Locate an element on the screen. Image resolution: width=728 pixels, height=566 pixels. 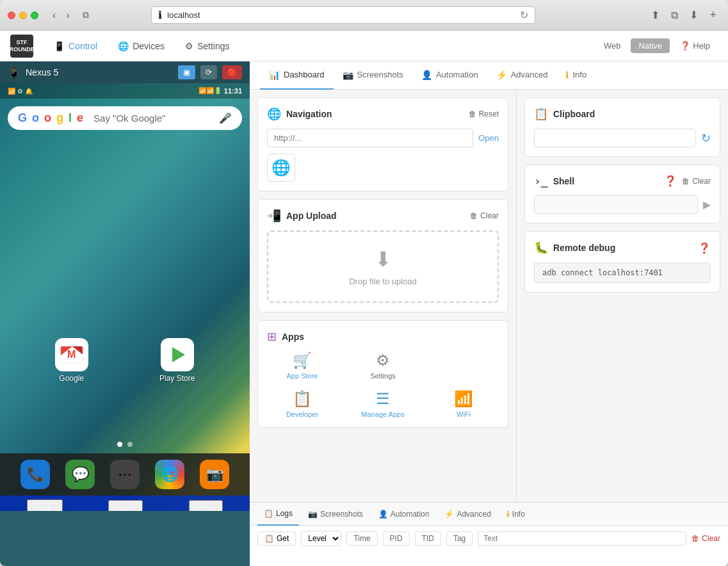
logs-info-label: Info is located at coordinates (519, 514).